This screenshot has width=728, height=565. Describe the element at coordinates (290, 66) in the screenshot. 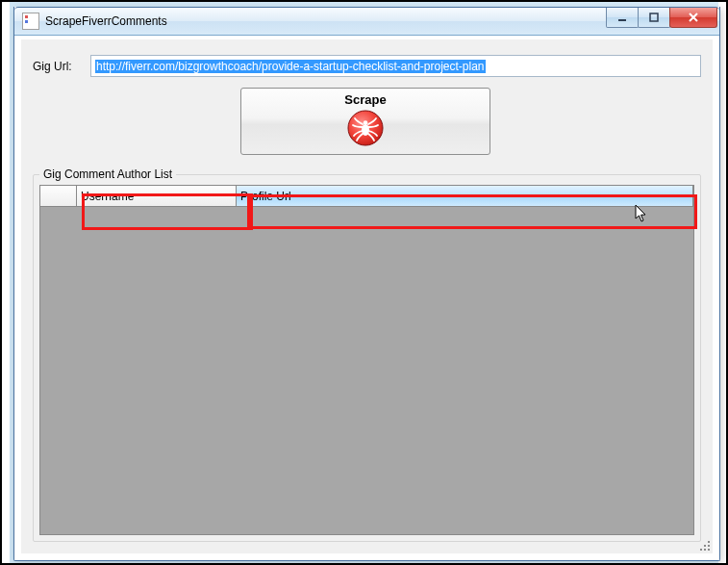

I see `gig-url-value: http://fiverr.com/bizgrowthcoach/provide…` at that location.